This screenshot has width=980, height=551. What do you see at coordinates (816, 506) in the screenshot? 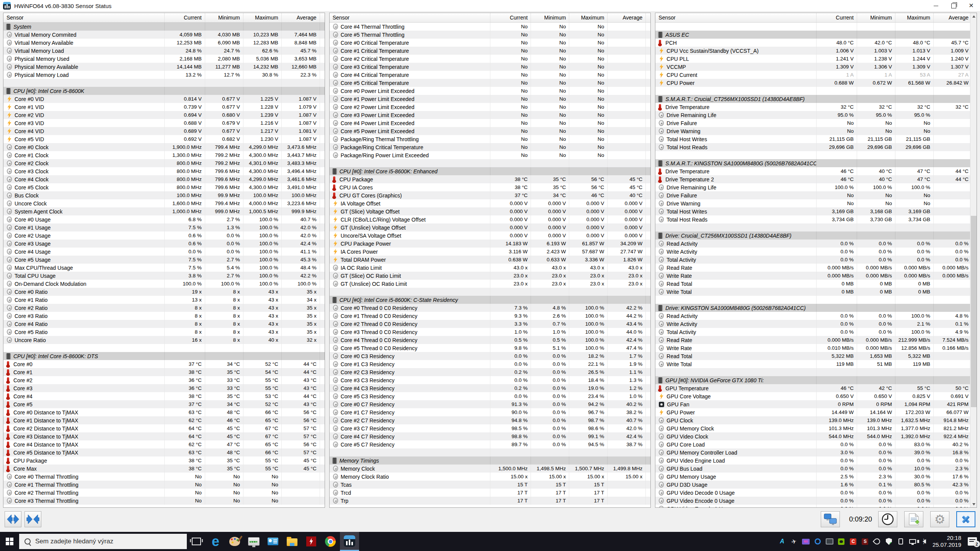
I see `sensor-row: GPU Video Encode 1 Usage0.0 %0.0 %0.0 %0…` at bounding box center [816, 506].